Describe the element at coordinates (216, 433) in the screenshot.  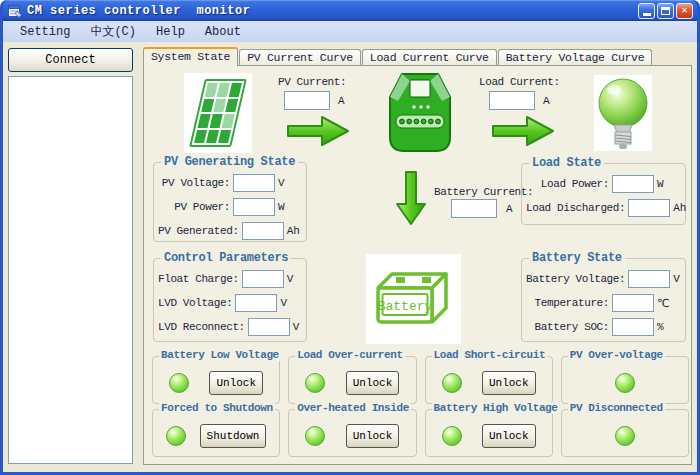
I see `alarm-forced-to-shutdown: Forced to Shutdown Shutdown` at that location.